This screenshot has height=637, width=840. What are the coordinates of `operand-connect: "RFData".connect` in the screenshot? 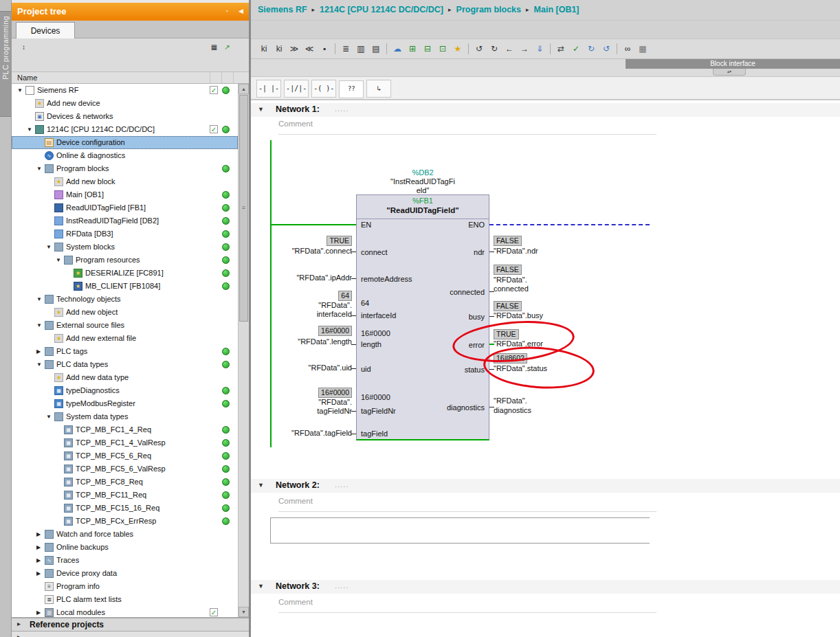 It's located at (322, 252).